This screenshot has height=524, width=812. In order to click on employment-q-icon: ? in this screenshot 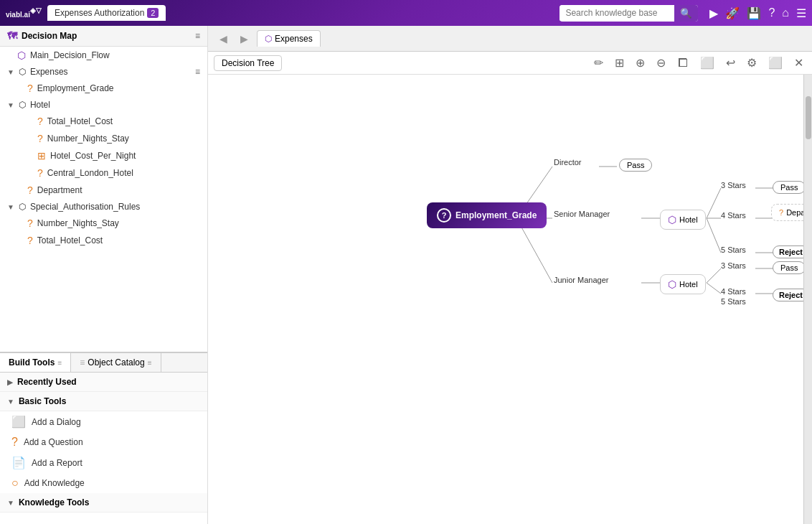, I will do `click(444, 215)`.